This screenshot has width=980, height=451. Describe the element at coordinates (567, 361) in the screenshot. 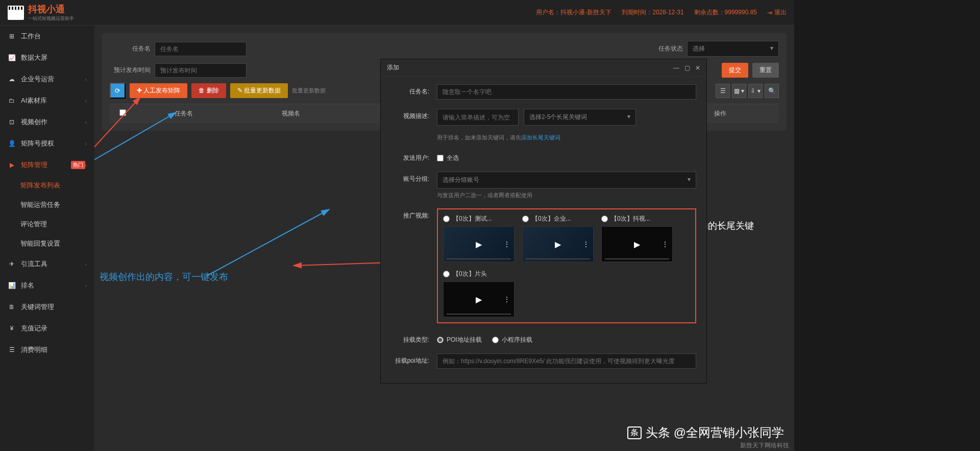

I see `poi-addr-input` at that location.